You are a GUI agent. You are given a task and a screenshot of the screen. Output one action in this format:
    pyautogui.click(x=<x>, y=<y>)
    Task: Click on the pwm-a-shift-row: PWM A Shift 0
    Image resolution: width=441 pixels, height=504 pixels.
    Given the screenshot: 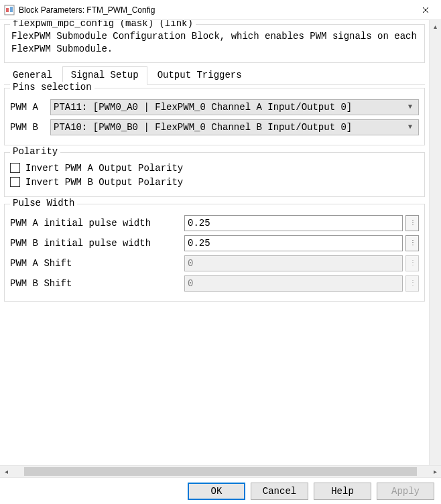 What is the action you would take?
    pyautogui.click(x=214, y=263)
    